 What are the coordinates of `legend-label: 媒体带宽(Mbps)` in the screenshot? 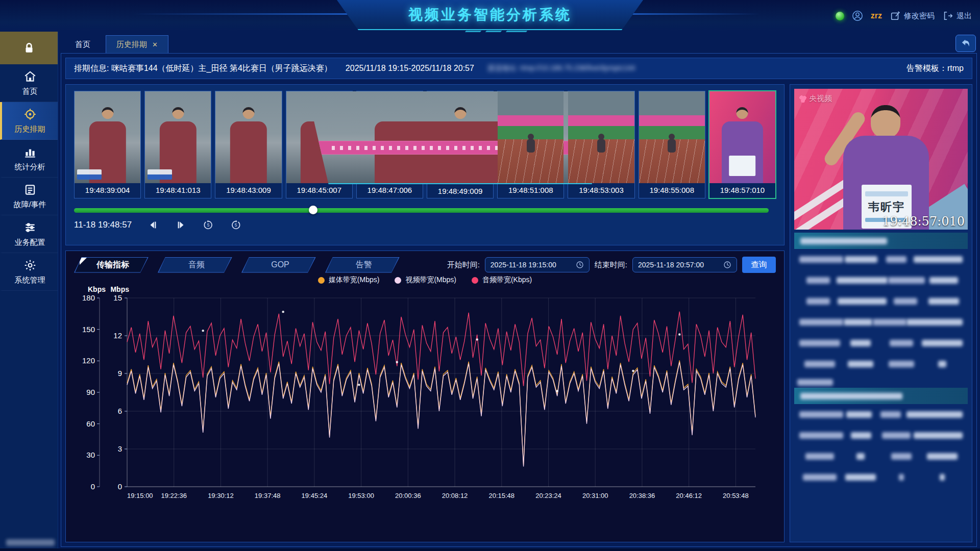 It's located at (354, 280).